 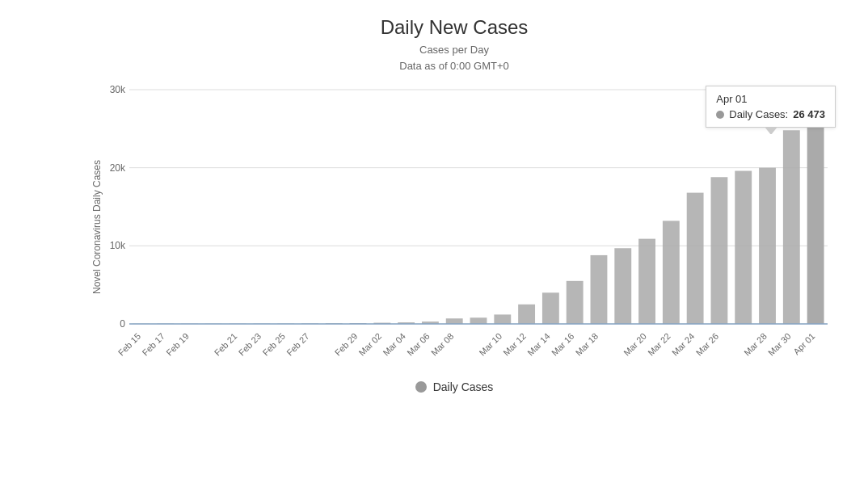 What do you see at coordinates (514, 344) in the screenshot?
I see `svg-text: Mar 12` at bounding box center [514, 344].